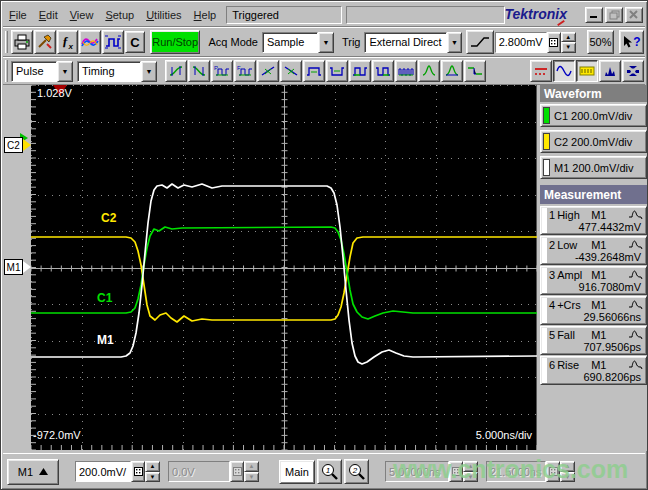 The image size is (648, 490). Describe the element at coordinates (360, 71) in the screenshot. I see `pos-duty-icon` at that location.